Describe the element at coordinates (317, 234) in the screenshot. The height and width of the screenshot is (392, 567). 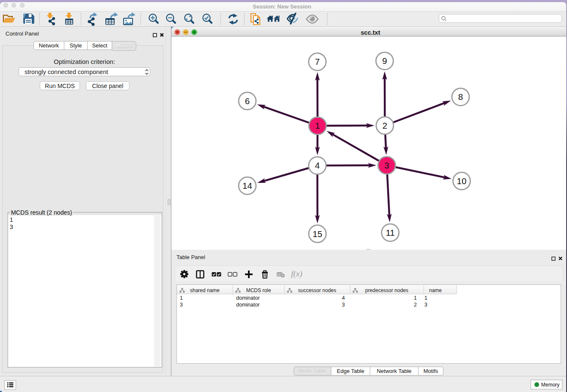
I see `svg-text: 15` at that location.